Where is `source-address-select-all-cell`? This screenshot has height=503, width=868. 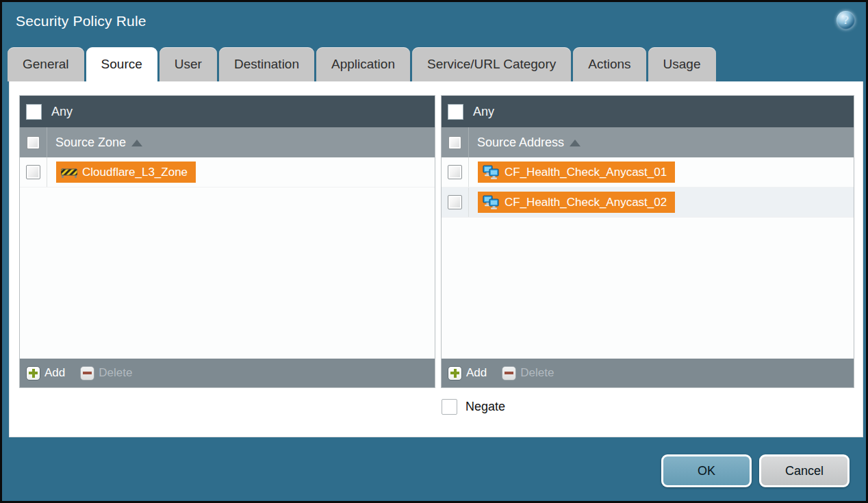 source-address-select-all-cell is located at coordinates (455, 142).